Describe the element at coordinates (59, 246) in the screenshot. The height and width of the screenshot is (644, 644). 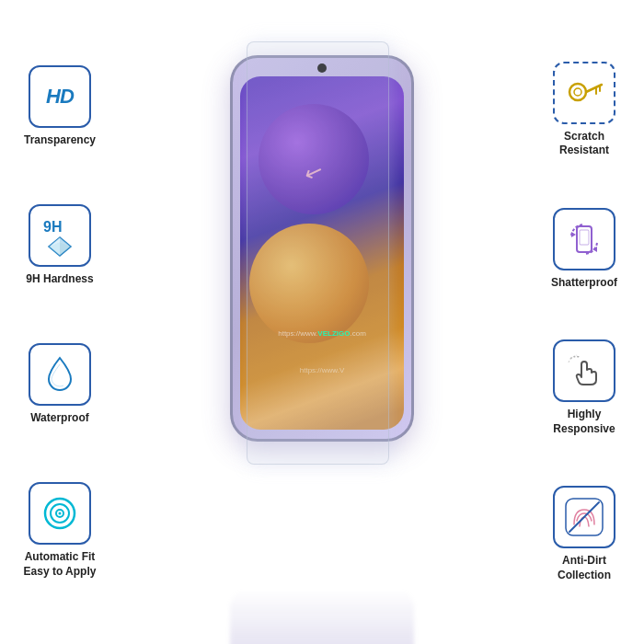
I see `feature-9h-hardness: 9H 9H Hardness` at that location.